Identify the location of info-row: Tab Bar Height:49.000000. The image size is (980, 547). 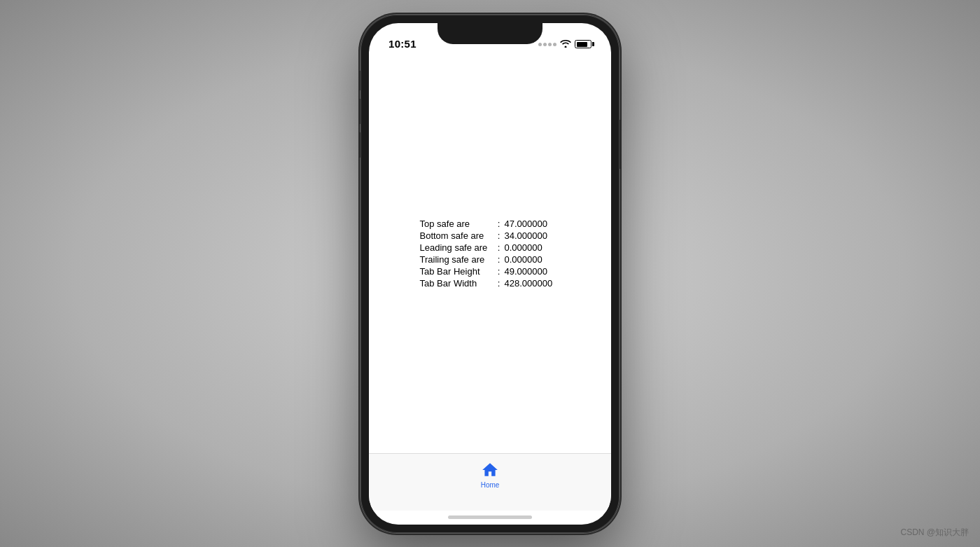
(490, 272).